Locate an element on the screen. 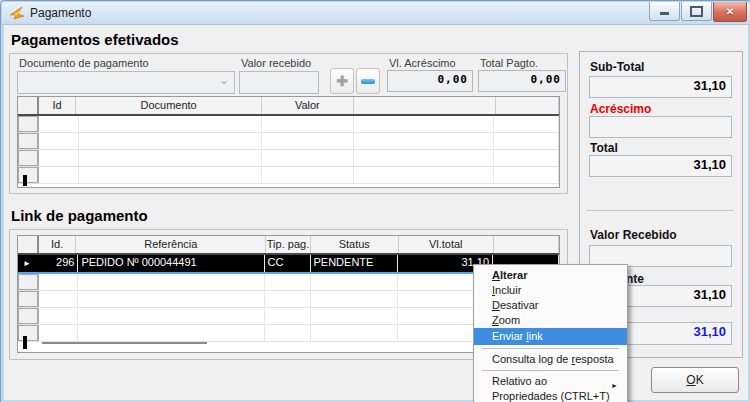 The width and height of the screenshot is (750, 402). add-payment-button: ✚ is located at coordinates (342, 81).